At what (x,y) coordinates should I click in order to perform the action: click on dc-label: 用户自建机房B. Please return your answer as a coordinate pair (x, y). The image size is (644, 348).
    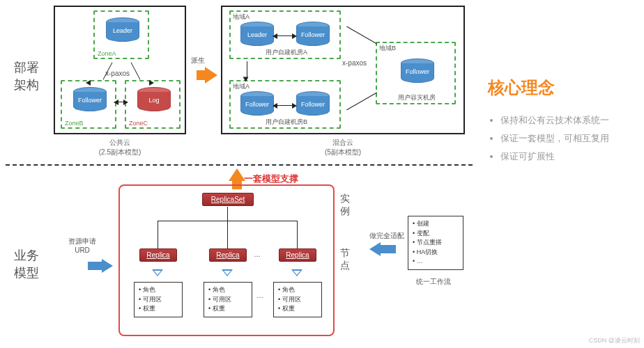
    Looking at the image, I should click on (286, 122).